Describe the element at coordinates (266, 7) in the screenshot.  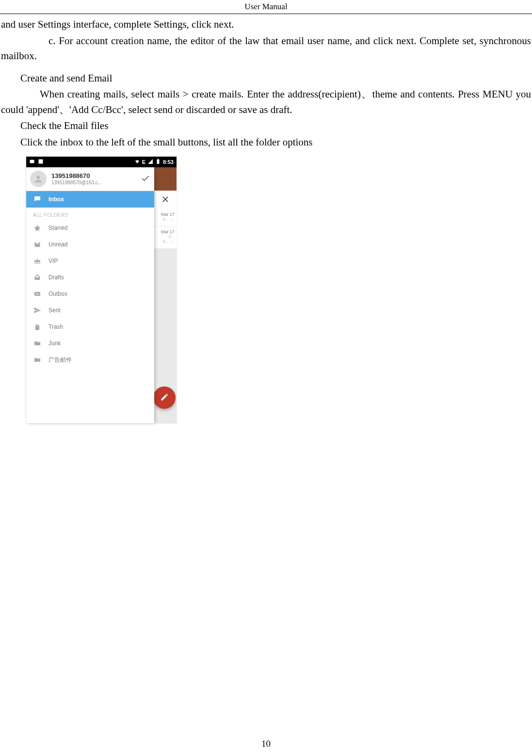
I see `doc-header: User Manual` at that location.